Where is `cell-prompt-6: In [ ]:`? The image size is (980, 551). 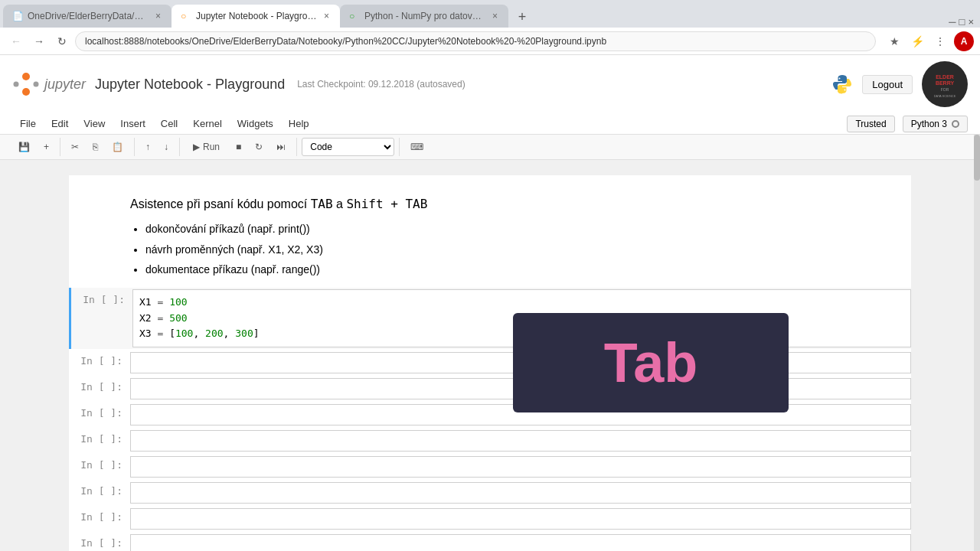
cell-prompt-6: In [ ]: is located at coordinates (100, 467).